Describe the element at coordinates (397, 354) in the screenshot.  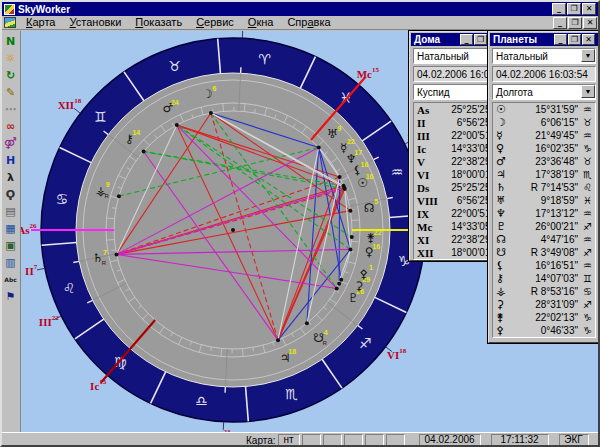
I see `house-label-VI: VI18` at that location.